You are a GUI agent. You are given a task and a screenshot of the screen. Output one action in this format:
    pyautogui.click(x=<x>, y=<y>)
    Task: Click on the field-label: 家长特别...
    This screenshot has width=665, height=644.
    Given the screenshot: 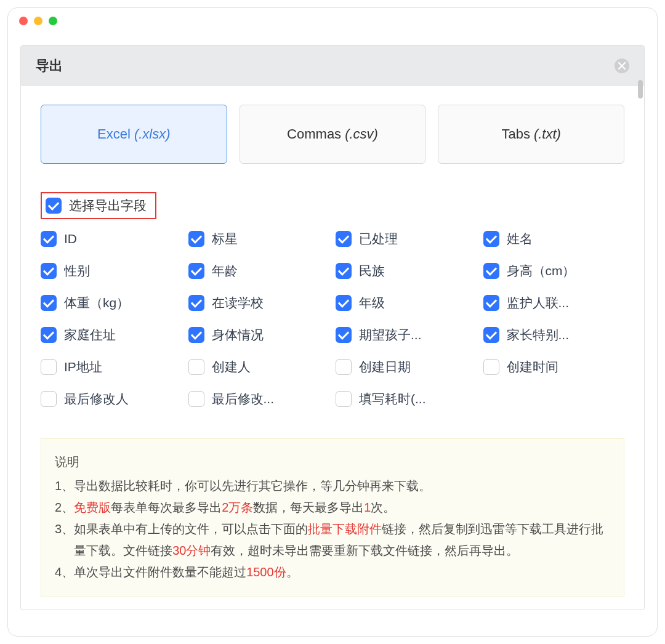 What is the action you would take?
    pyautogui.click(x=538, y=335)
    